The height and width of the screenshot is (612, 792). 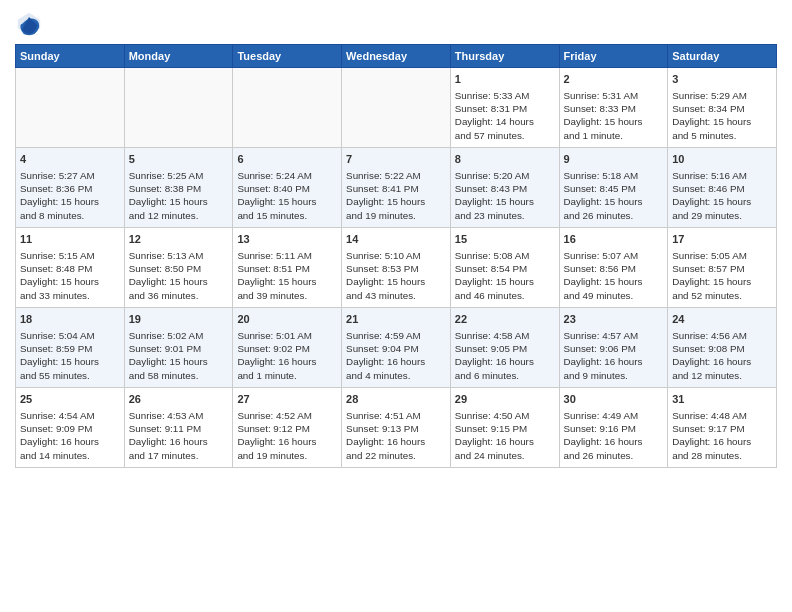 I want to click on day-number: 14, so click(x=396, y=240).